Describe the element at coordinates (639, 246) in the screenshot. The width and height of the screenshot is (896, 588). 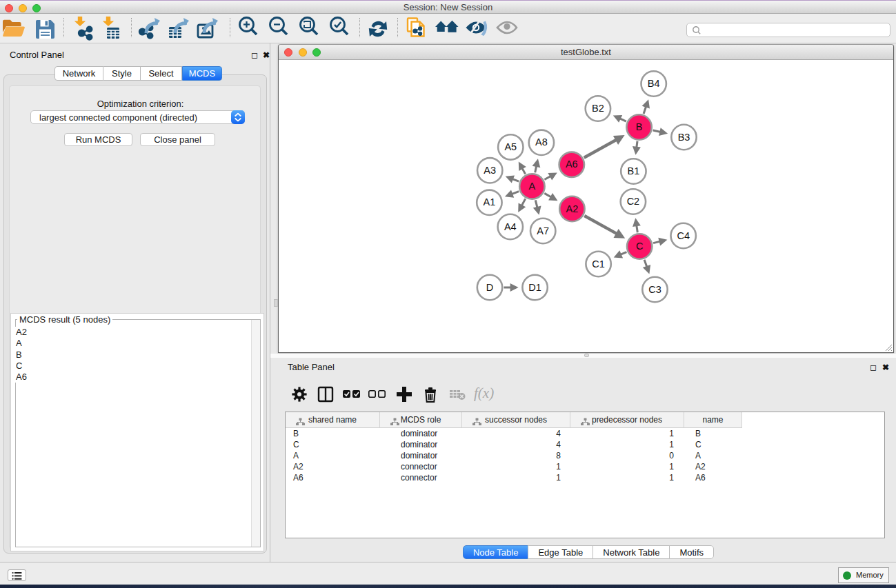
I see `svg-text: C` at that location.